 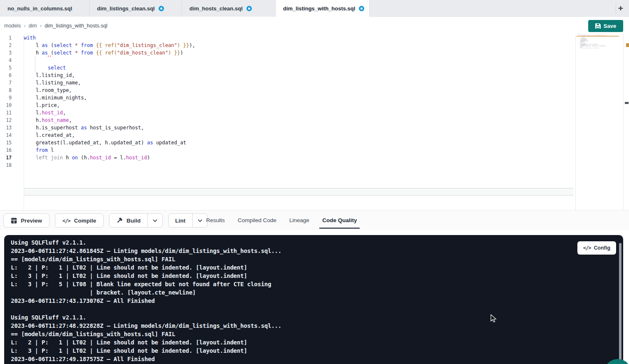 What do you see at coordinates (33, 26) in the screenshot?
I see `breadcrumb-item: dim` at bounding box center [33, 26].